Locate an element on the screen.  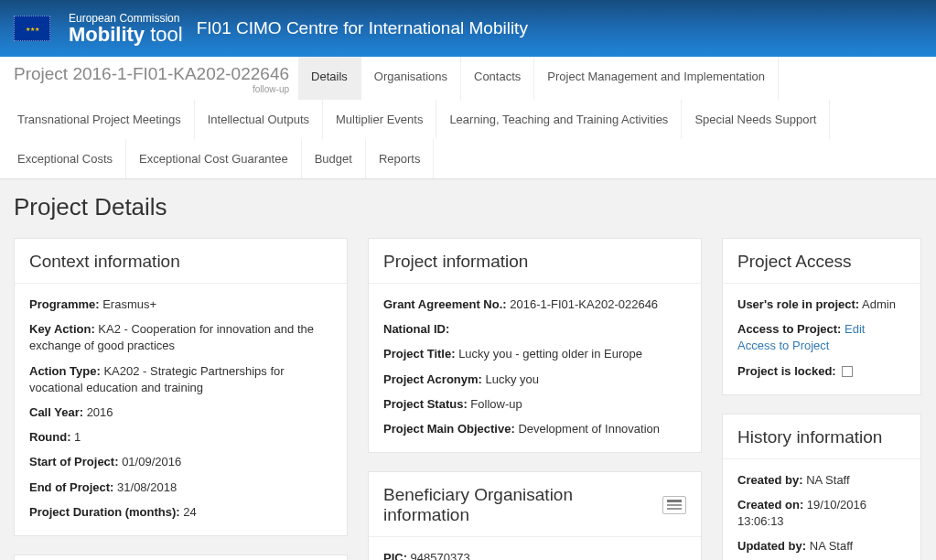
card-beneficiary: Beneficiary Organisation information PIC… is located at coordinates (534, 516).